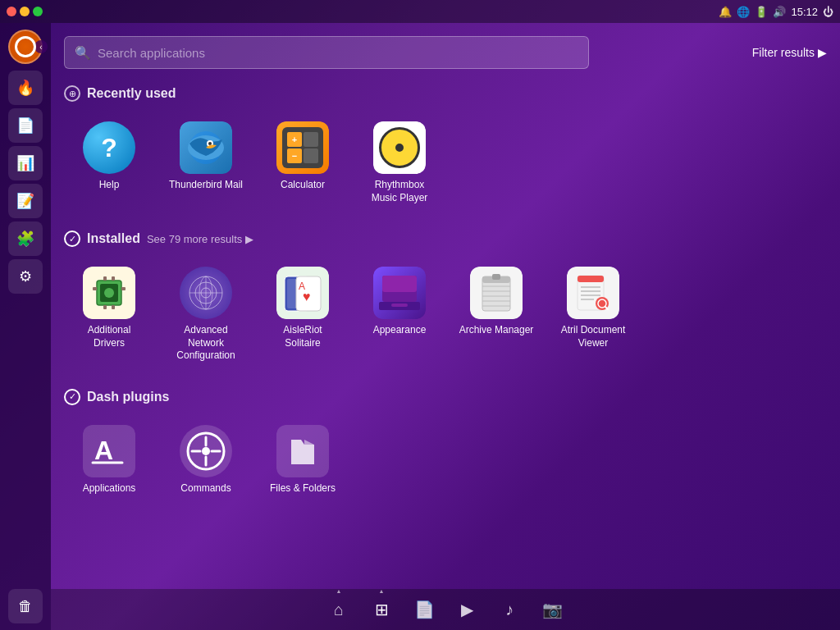  What do you see at coordinates (25, 47) in the screenshot?
I see `ubuntu-logo: ‹` at bounding box center [25, 47].